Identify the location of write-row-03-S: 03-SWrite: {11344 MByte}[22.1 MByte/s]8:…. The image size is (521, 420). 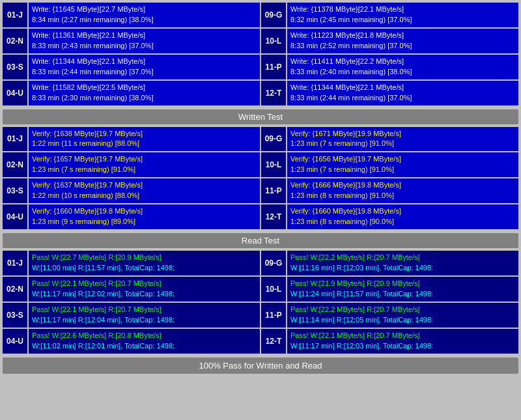
(132, 67).